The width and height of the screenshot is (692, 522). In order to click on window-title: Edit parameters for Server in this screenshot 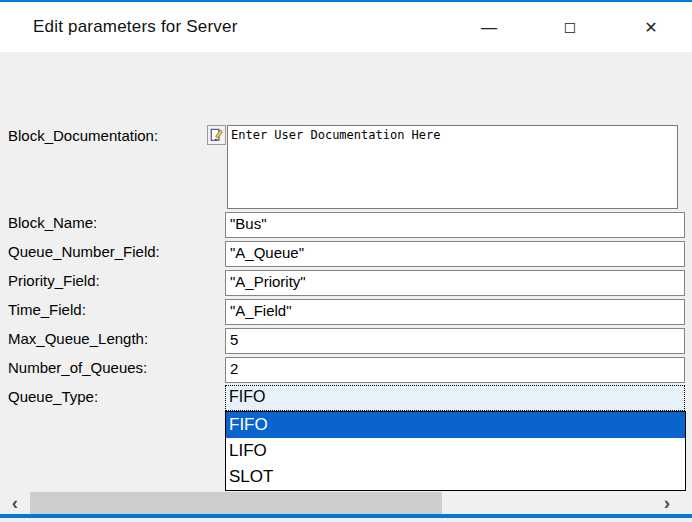, I will do `click(136, 27)`.